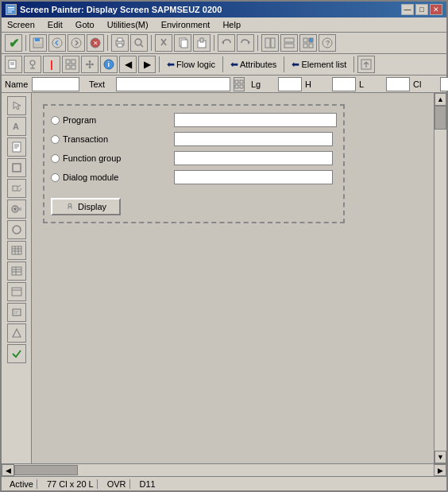 This screenshot has height=492, width=448. I want to click on function-group-input, so click(253, 158).